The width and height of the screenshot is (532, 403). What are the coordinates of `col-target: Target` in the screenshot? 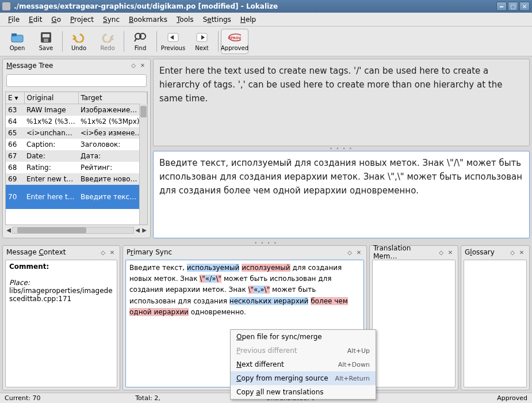 It's located at (113, 98).